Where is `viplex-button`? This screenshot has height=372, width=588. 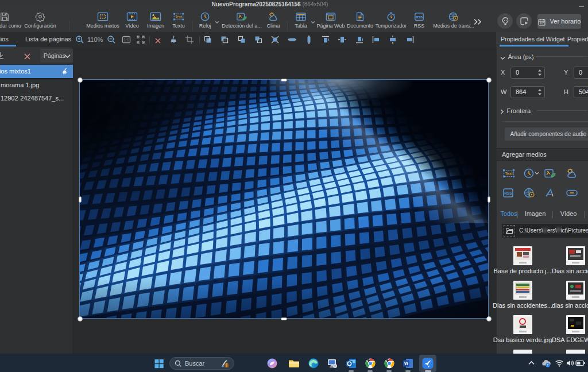
viplex-button is located at coordinates (428, 363).